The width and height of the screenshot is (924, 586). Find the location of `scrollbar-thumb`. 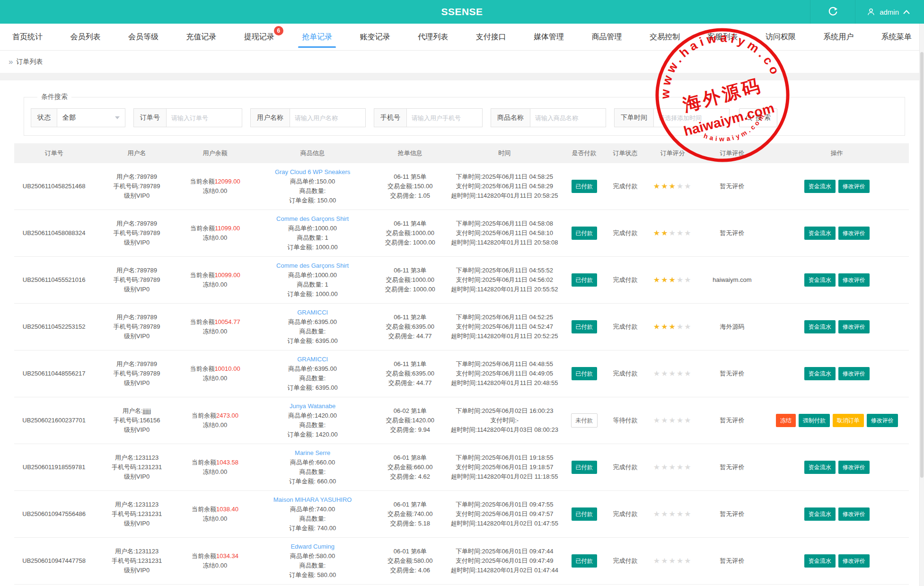

scrollbar-thumb is located at coordinates (922, 265).